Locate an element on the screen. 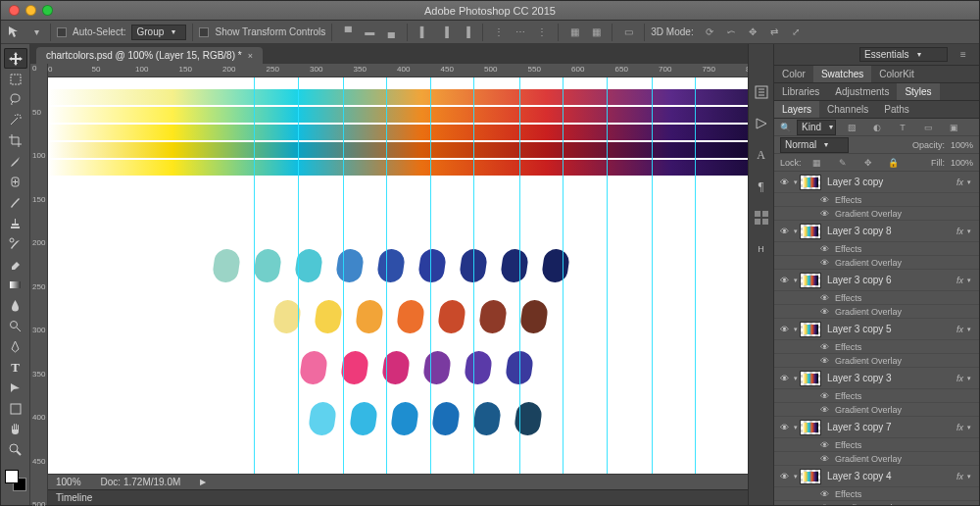  tab-styles: Styles is located at coordinates (917, 92).